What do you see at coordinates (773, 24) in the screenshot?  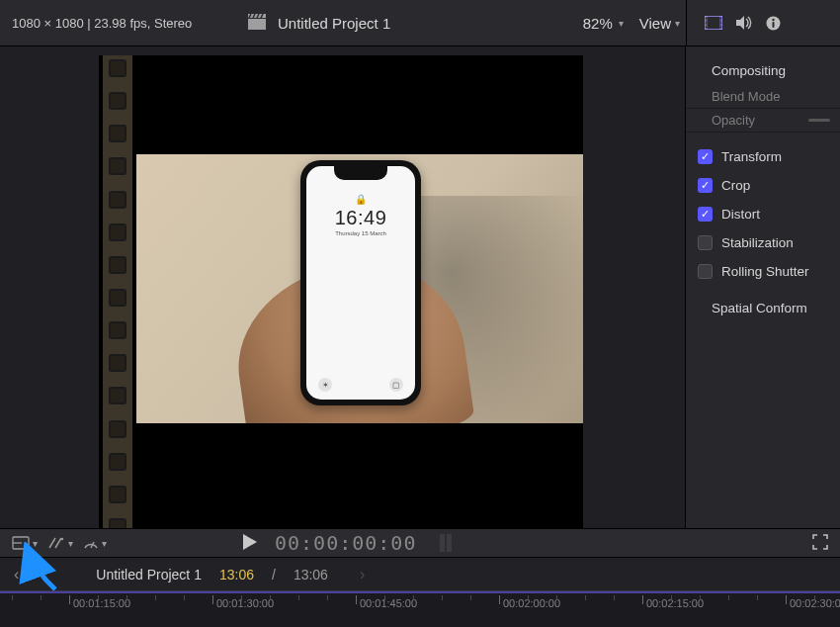 I see `info-inspector-icon` at bounding box center [773, 24].